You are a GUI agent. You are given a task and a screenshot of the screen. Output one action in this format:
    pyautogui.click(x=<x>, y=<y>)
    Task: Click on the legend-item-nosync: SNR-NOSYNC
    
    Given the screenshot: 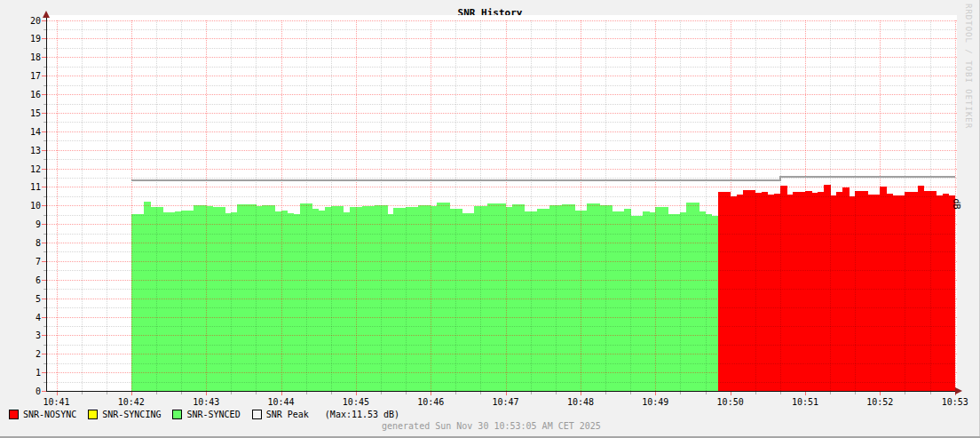 What is the action you would take?
    pyautogui.click(x=43, y=414)
    